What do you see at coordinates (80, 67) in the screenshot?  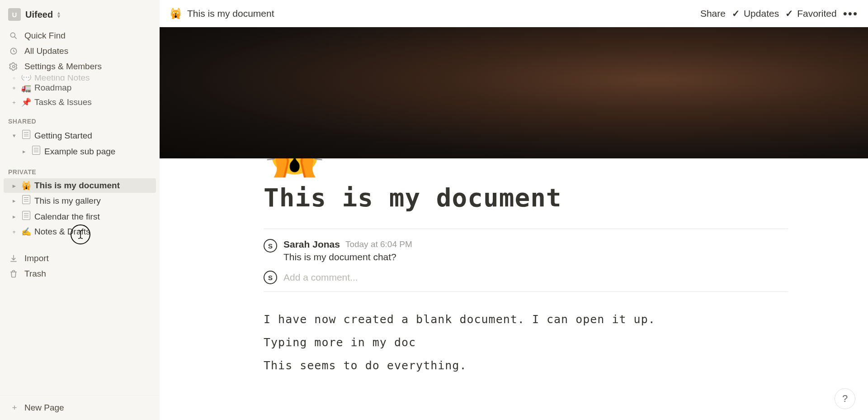 I see `settings-button: Settings & Members` at bounding box center [80, 67].